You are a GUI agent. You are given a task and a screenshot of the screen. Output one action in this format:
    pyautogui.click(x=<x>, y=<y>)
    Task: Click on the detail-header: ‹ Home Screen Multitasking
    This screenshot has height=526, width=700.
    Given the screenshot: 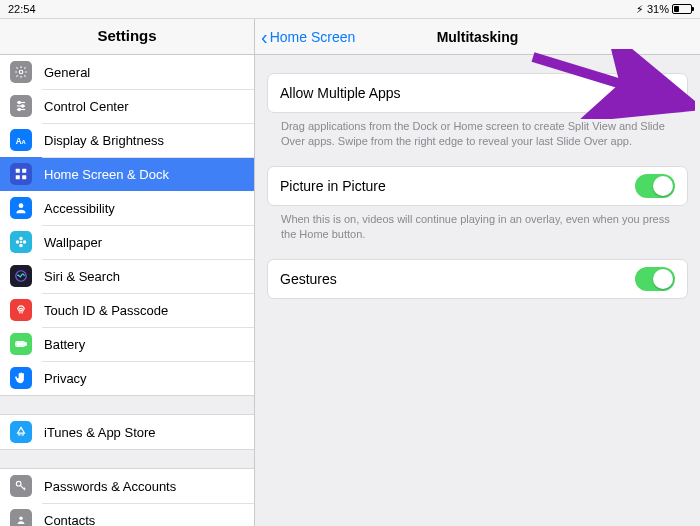 What is the action you would take?
    pyautogui.click(x=478, y=37)
    